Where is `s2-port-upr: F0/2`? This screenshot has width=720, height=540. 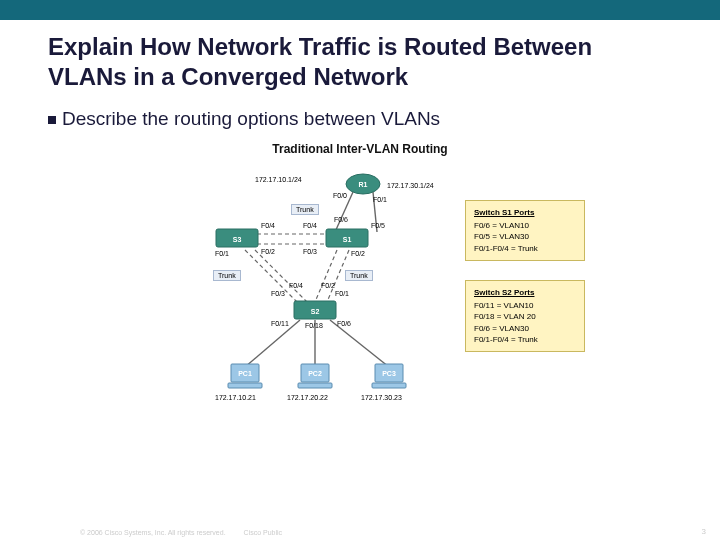 s2-port-upr: F0/2 is located at coordinates (328, 286).